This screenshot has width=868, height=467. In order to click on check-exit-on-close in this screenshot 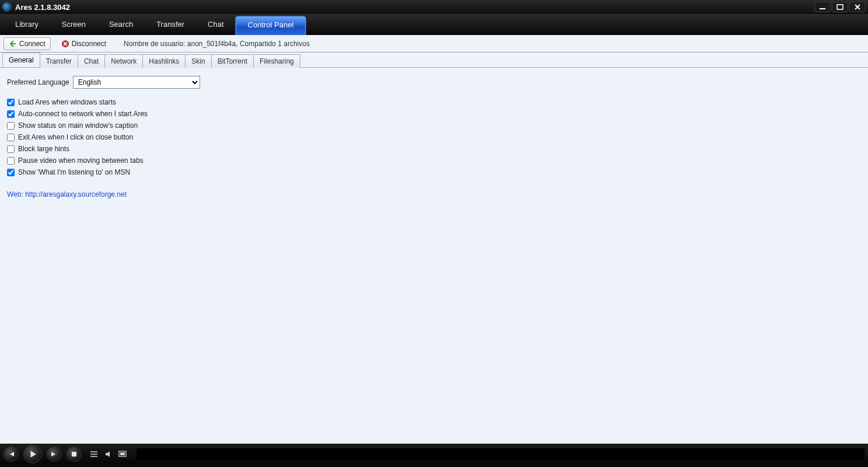, I will do `click(10, 138)`.